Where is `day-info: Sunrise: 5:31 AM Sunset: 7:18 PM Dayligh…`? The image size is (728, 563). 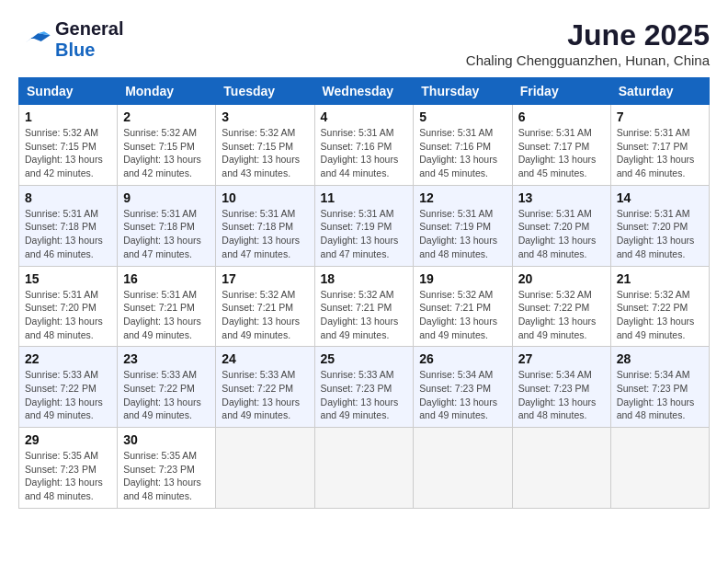
day-info: Sunrise: 5:31 AM Sunset: 7:18 PM Dayligh… is located at coordinates (265, 234).